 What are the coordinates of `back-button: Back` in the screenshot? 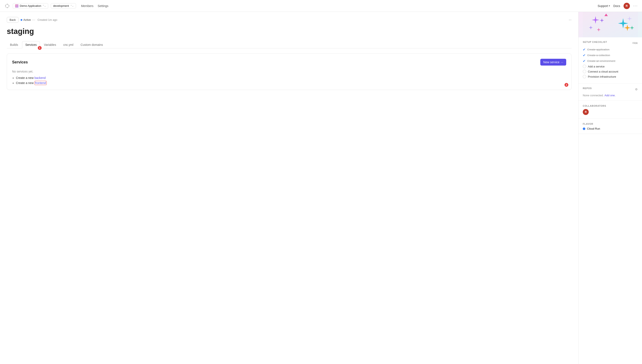 It's located at (13, 20).